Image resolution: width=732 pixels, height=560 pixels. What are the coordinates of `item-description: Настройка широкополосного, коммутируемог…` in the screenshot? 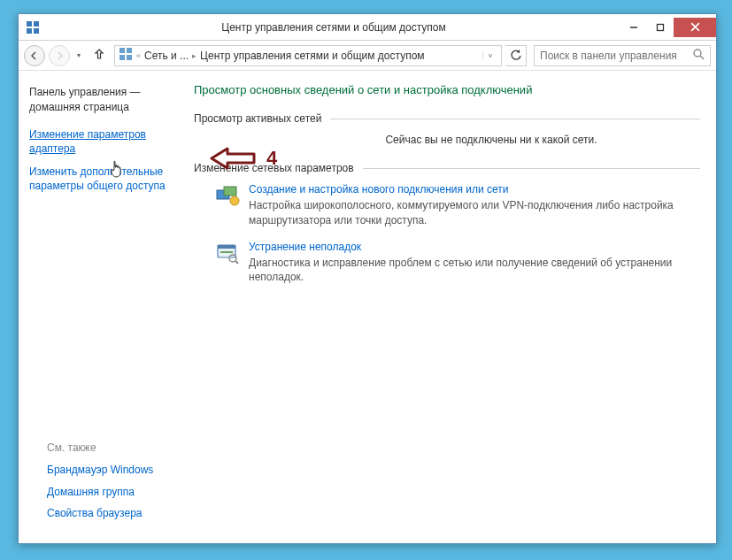 It's located at (474, 213).